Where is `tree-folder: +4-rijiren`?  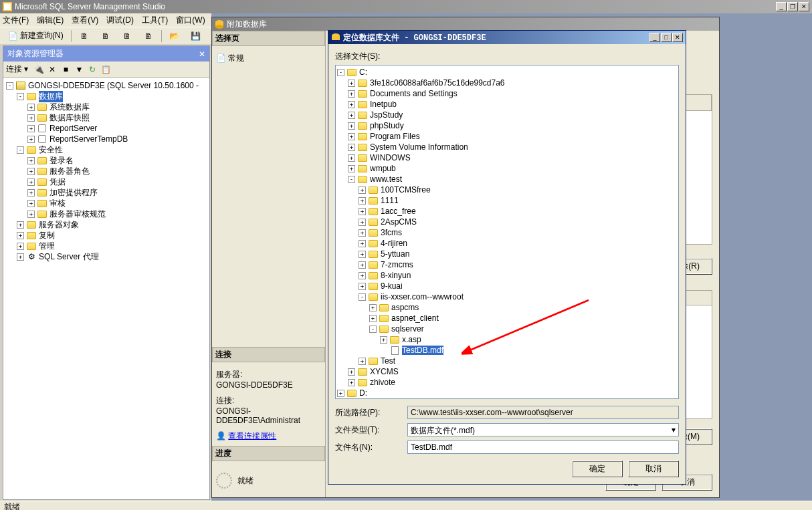 tree-folder: +4-rijiren is located at coordinates (507, 243).